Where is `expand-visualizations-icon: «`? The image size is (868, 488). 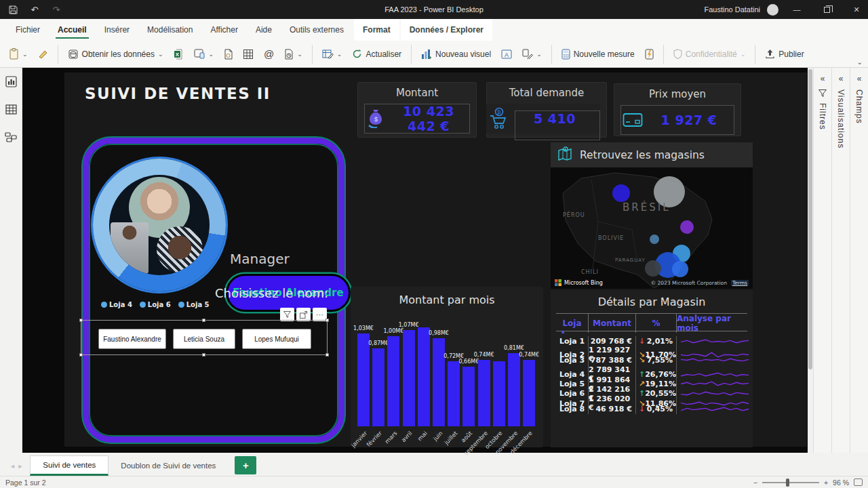
expand-visualizations-icon: « is located at coordinates (841, 79).